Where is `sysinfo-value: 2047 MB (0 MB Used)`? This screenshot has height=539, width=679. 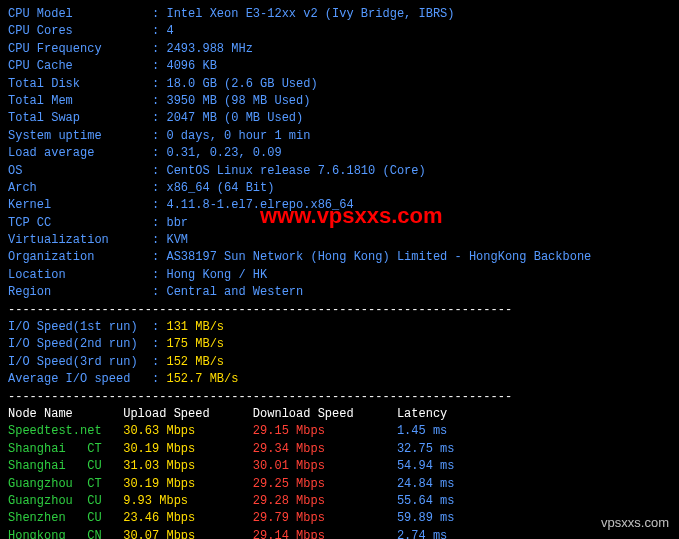 sysinfo-value: 2047 MB (0 MB Used) is located at coordinates (234, 118).